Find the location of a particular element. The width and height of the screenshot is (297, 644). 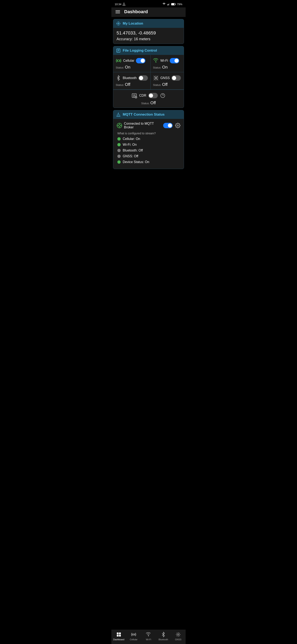

mqtt-card-body: Connected to MQTT Broker What is configu… is located at coordinates (148, 144).